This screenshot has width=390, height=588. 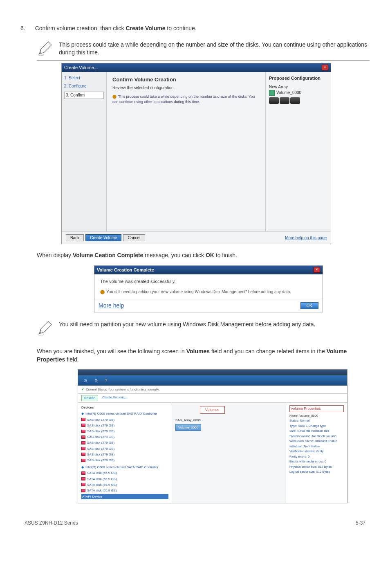 What do you see at coordinates (196, 238) in the screenshot?
I see `dialog-footer: Back Create Volume Cancel More help on t…` at bounding box center [196, 238].